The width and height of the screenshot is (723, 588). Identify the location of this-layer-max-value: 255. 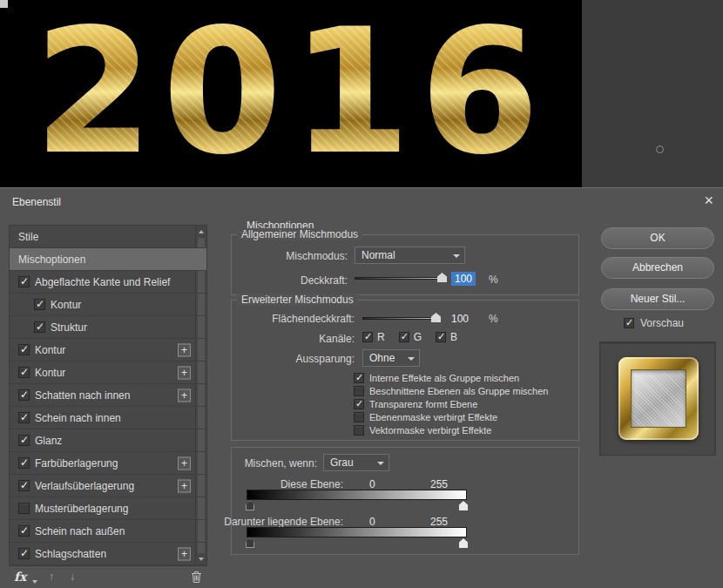
(439, 484).